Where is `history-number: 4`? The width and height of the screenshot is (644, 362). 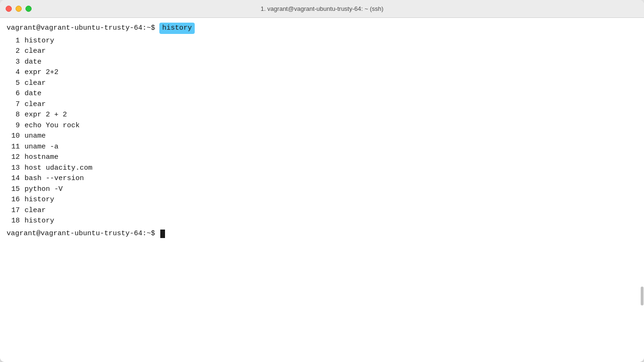 history-number: 4 is located at coordinates (16, 73).